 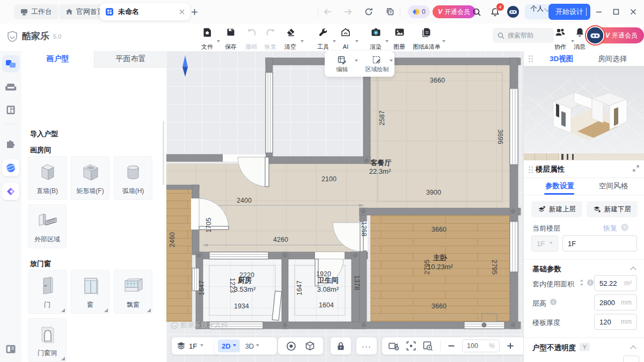 I want to click on zoom-in-button, so click(x=510, y=346).